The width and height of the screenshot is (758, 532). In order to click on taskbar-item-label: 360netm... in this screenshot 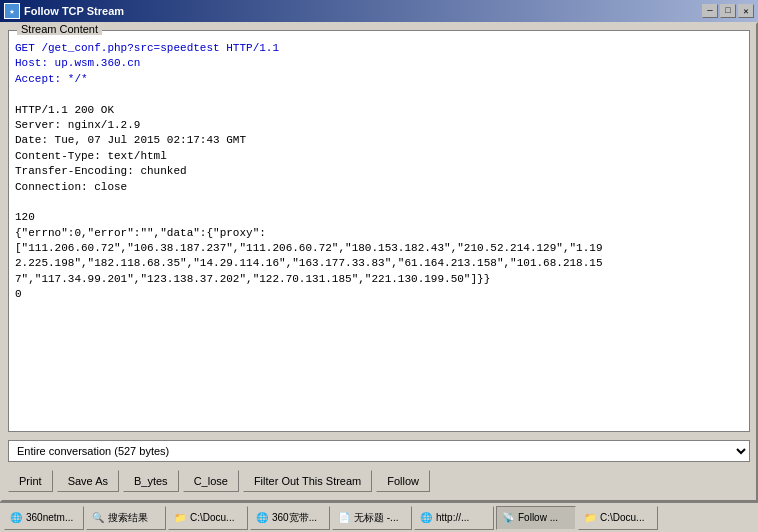, I will do `click(50, 518)`.